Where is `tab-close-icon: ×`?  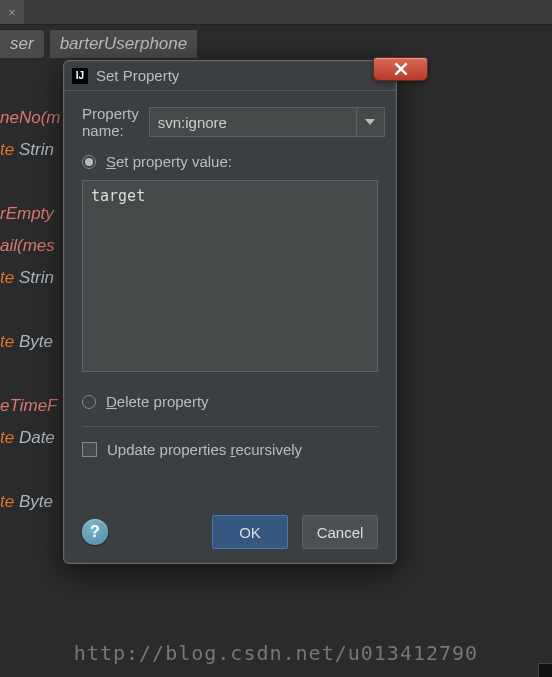 tab-close-icon: × is located at coordinates (12, 12).